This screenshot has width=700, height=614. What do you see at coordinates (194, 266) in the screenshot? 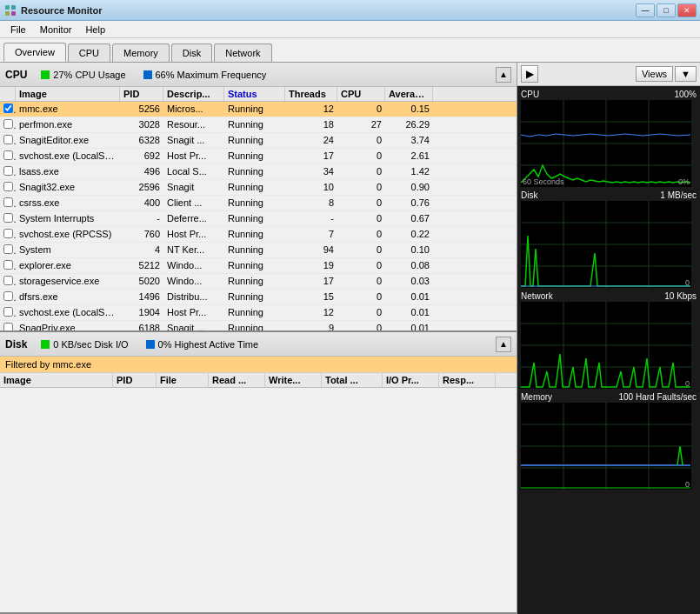
I see `row-desc: Windo...` at bounding box center [194, 266].